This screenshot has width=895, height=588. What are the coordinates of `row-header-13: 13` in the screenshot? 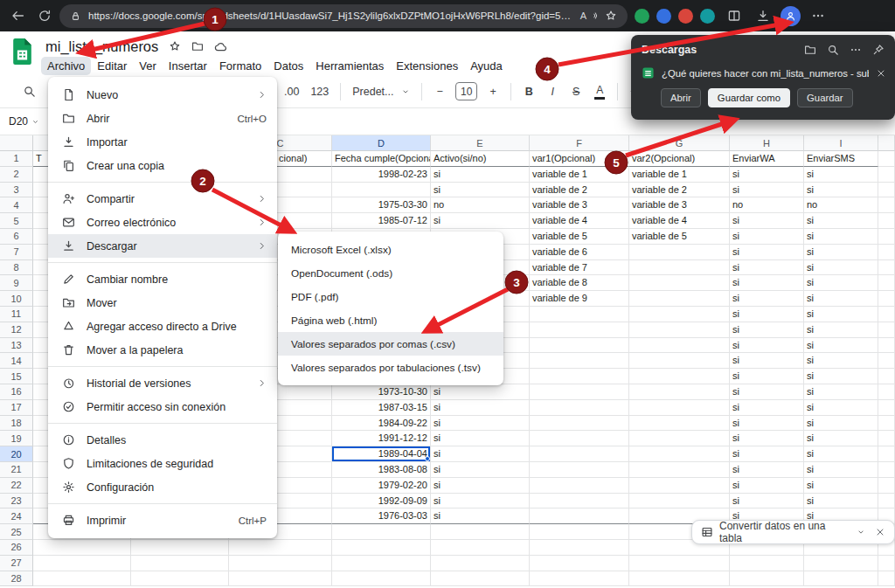 It's located at (17, 346).